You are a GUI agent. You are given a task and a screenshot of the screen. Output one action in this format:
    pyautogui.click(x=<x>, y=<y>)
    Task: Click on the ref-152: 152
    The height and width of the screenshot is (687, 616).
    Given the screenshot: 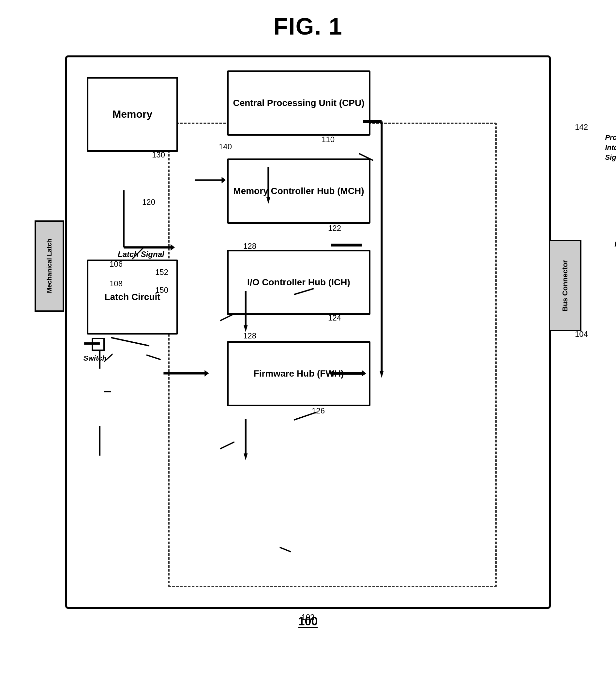 What is the action you would take?
    pyautogui.click(x=162, y=272)
    